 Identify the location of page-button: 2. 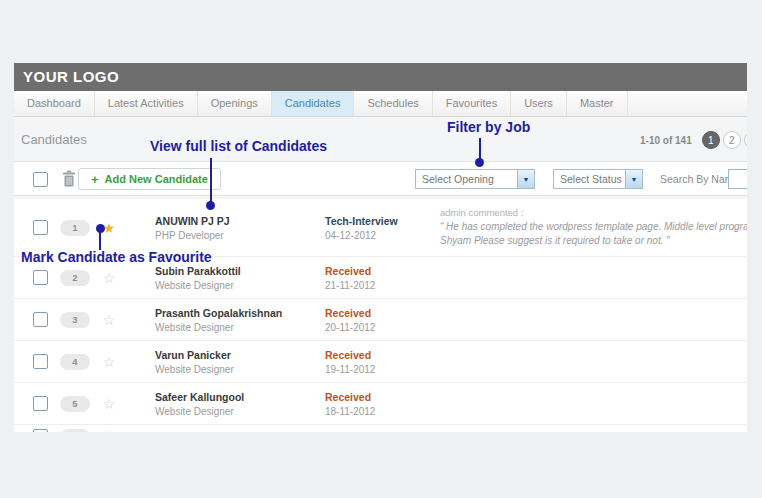
(732, 140).